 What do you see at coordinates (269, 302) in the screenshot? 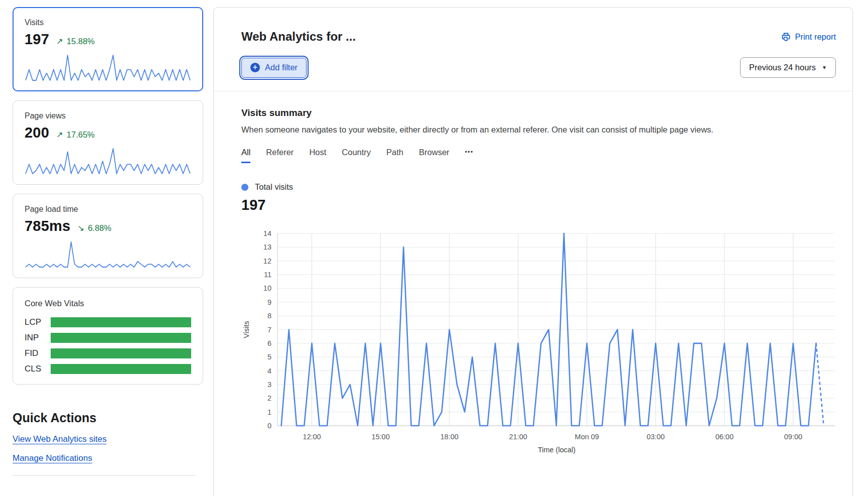
I see `svg-text: 9` at bounding box center [269, 302].